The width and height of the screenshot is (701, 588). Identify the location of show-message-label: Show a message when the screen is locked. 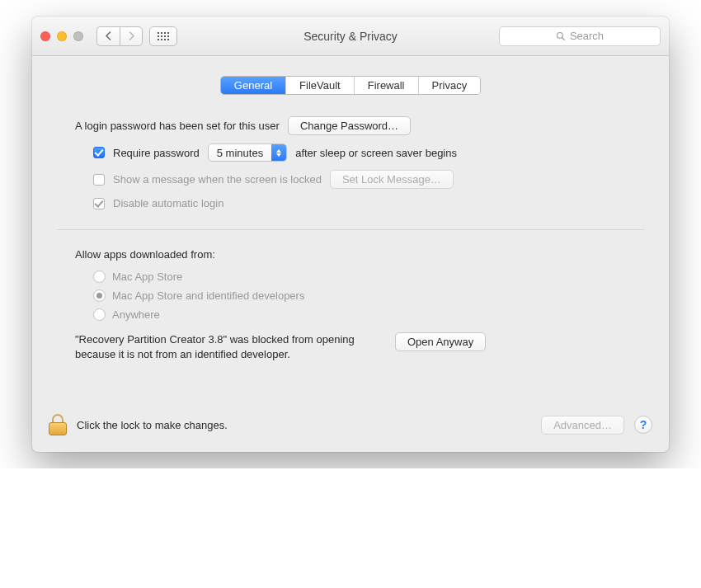
(218, 180).